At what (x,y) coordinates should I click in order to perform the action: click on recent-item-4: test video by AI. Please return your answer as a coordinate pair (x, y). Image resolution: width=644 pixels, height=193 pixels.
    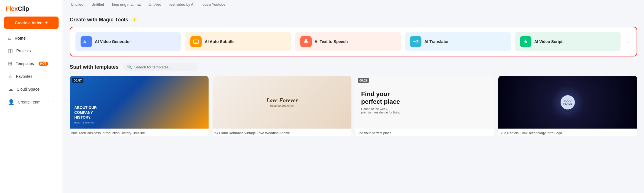
    Looking at the image, I should click on (182, 5).